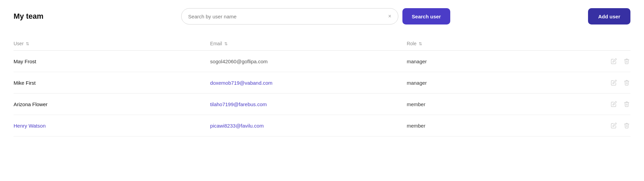 The image size is (644, 181). What do you see at coordinates (112, 61) in the screenshot?
I see `cell-user-0: May Frost` at bounding box center [112, 61].